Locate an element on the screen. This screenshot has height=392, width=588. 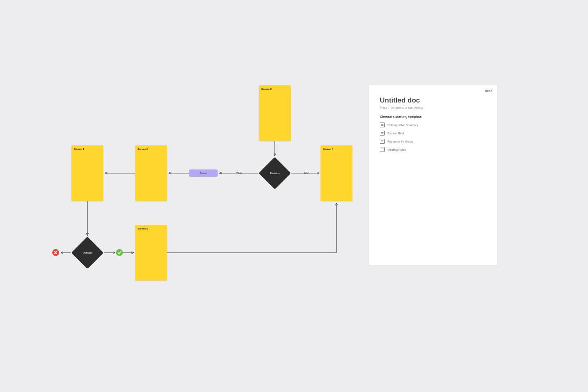
screen-3-label: Screen 3 is located at coordinates (266, 89).